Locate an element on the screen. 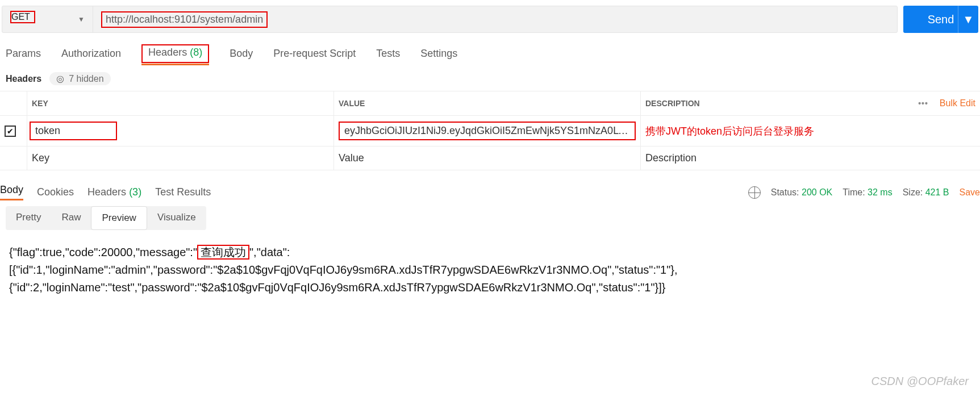  preview-line-2: [{"id":1,"loginName":"admin","password":… is located at coordinates (490, 270).